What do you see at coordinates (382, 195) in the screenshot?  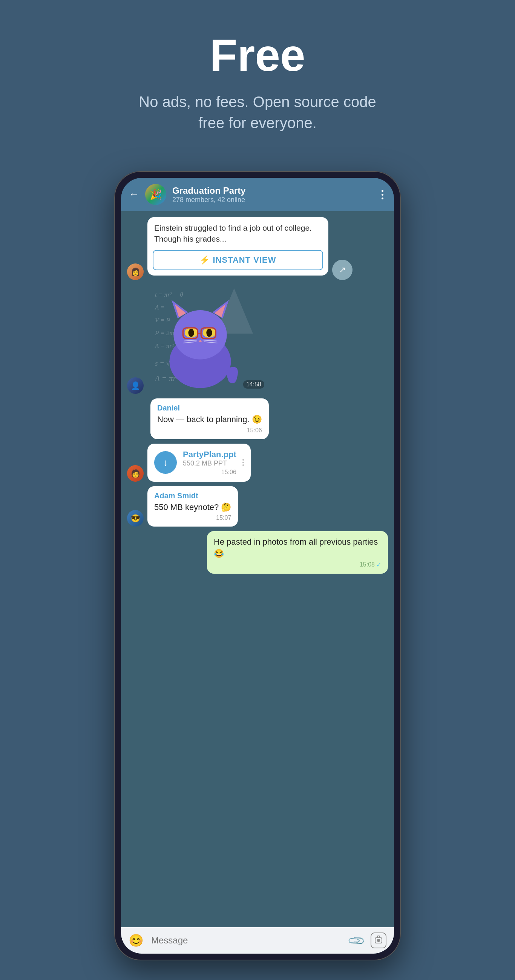 I see `more-menu-button` at bounding box center [382, 195].